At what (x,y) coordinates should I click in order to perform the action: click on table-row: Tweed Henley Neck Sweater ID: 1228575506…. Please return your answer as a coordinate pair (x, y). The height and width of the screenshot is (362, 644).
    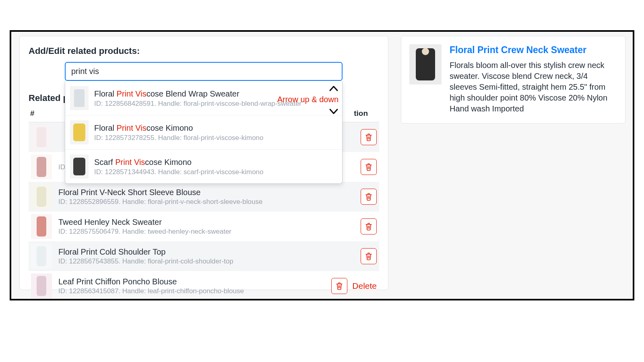
    Looking at the image, I should click on (204, 226).